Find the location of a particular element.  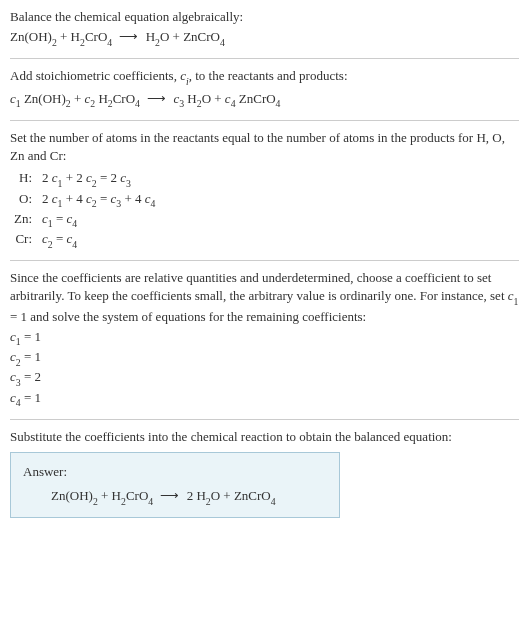

answer-box: Answer: Zn(OH)2 + H2CrO4 ⟶ 2 H2O + ZnCrO… is located at coordinates (175, 485).